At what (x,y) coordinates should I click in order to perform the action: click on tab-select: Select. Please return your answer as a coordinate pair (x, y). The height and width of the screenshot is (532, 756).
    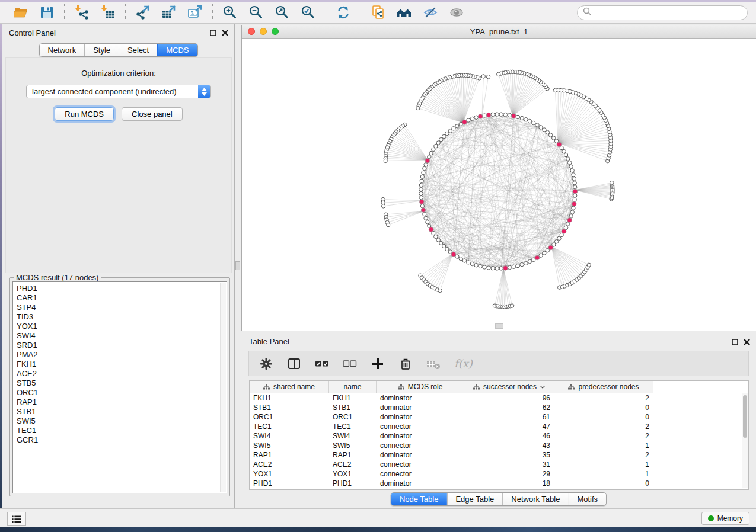
    Looking at the image, I should click on (138, 50).